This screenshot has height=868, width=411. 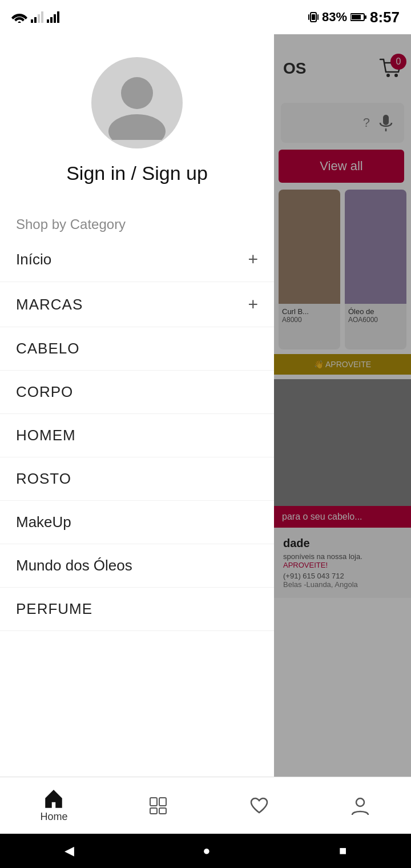 What do you see at coordinates (46, 435) in the screenshot?
I see `drawer-menu-label-4: HOMEM` at bounding box center [46, 435].